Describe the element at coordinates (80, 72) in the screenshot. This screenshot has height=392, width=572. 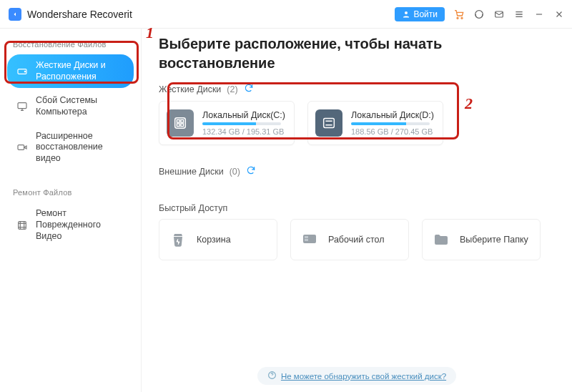
I see `sidebar-item-label: Жесткие Диски и Расположения` at that location.